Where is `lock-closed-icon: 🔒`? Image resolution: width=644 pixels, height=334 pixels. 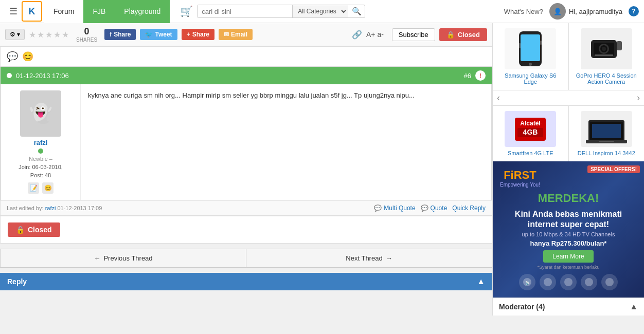
lock-closed-icon: 🔒 is located at coordinates (21, 230).